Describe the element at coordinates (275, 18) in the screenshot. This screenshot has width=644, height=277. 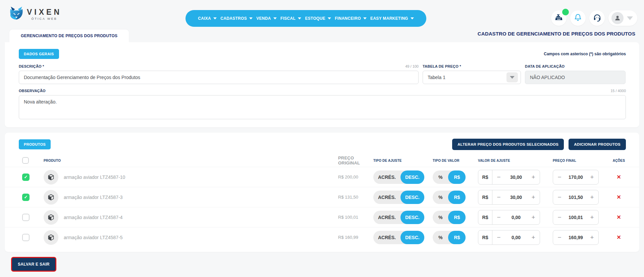
I see `chevron-down-icon` at that location.